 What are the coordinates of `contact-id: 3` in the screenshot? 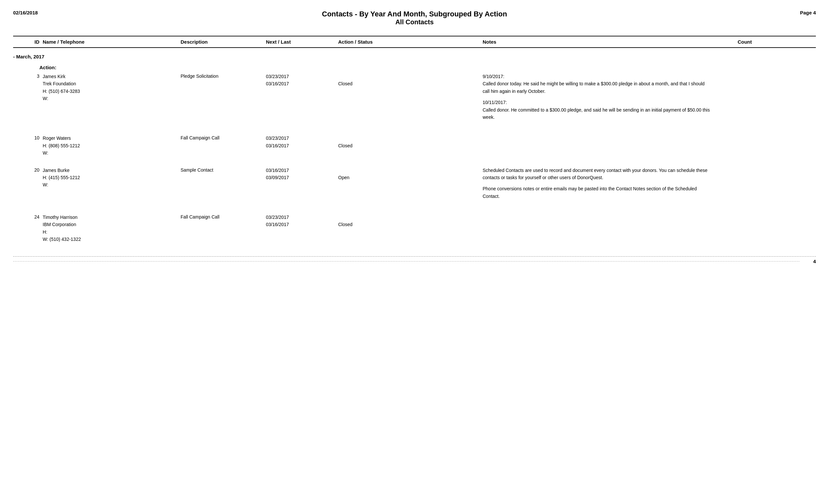 It's located at (28, 76).